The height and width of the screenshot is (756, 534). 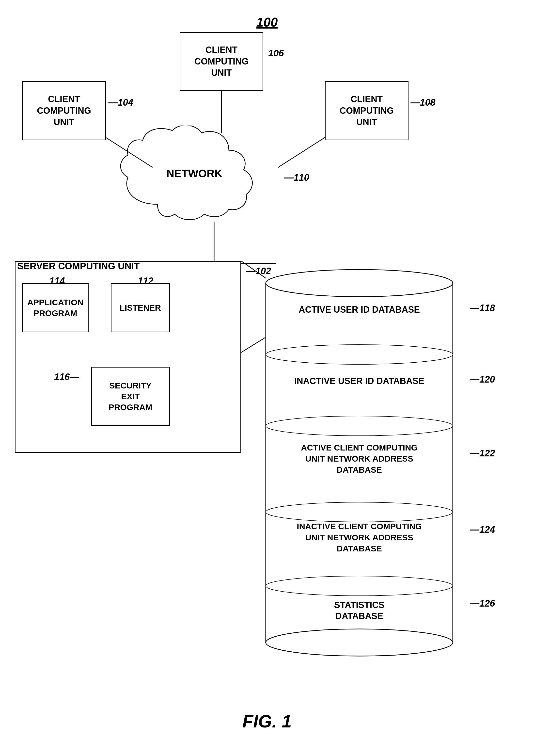 I want to click on ccu-top-ref: 106, so click(x=276, y=53).